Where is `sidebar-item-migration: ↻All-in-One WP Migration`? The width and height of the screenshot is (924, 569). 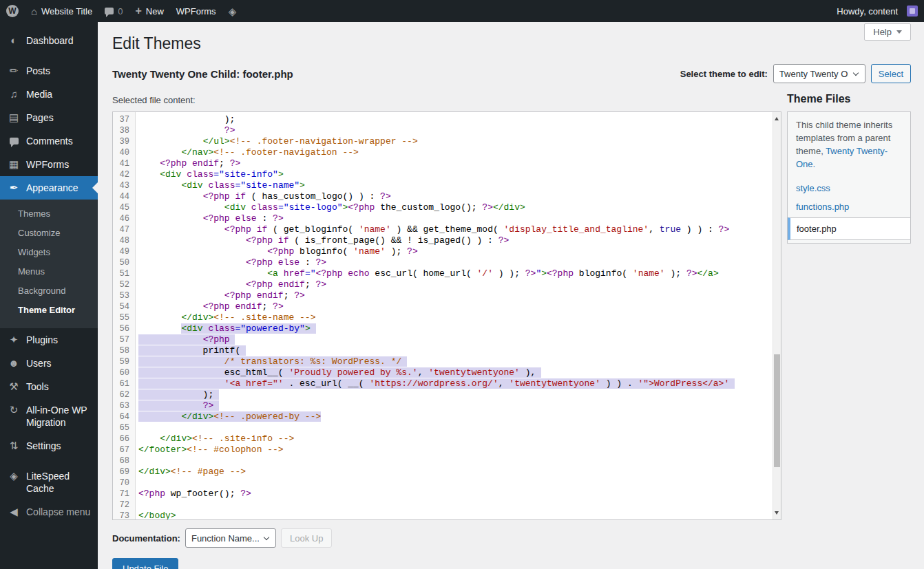
sidebar-item-migration: ↻All-in-One WP Migration is located at coordinates (49, 416).